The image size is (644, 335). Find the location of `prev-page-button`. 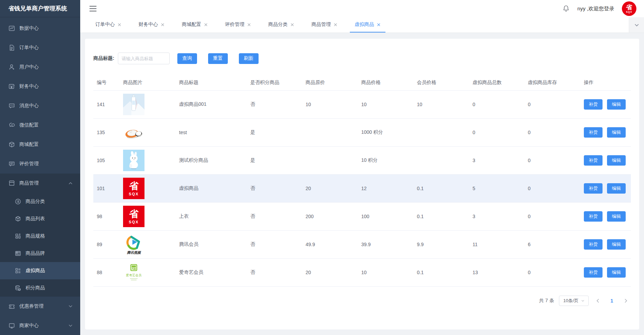

prev-page-button is located at coordinates (598, 301).